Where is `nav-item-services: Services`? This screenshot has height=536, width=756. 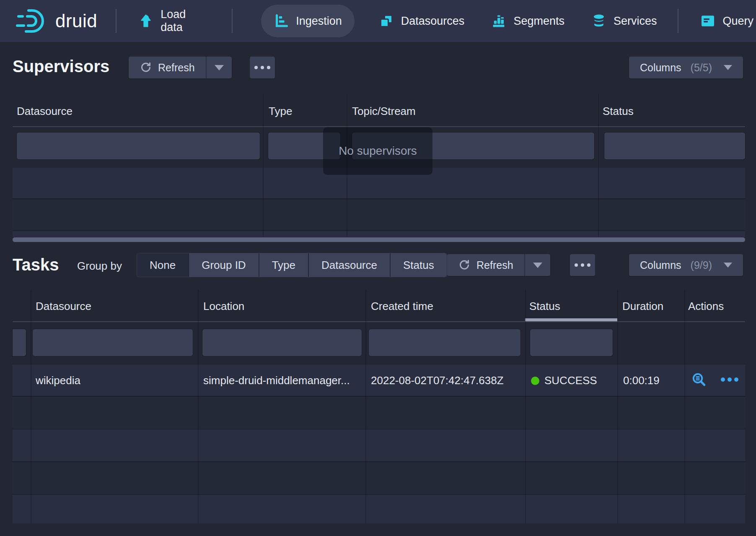
nav-item-services: Services is located at coordinates (624, 21).